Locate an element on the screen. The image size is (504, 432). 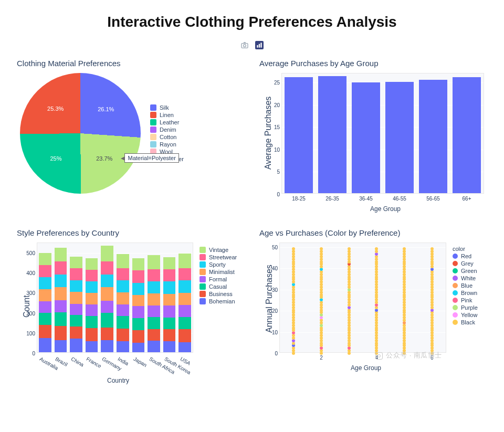
legend-item: Casual is located at coordinates (223, 287).